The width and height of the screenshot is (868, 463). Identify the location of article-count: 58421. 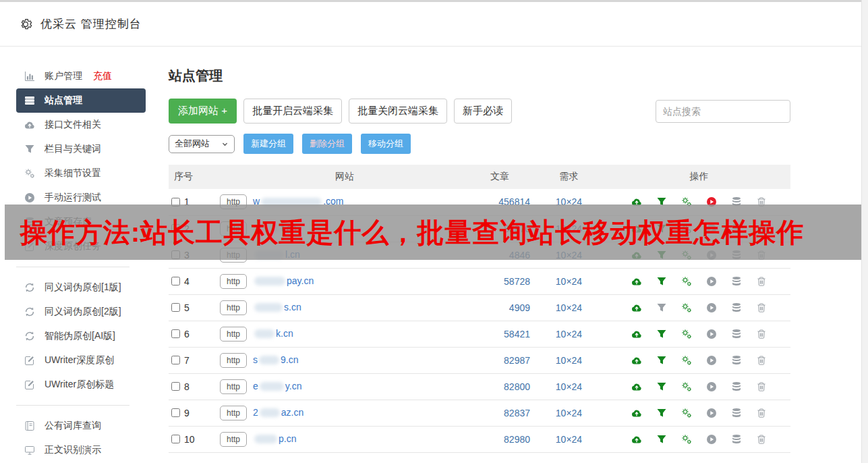
(500, 333).